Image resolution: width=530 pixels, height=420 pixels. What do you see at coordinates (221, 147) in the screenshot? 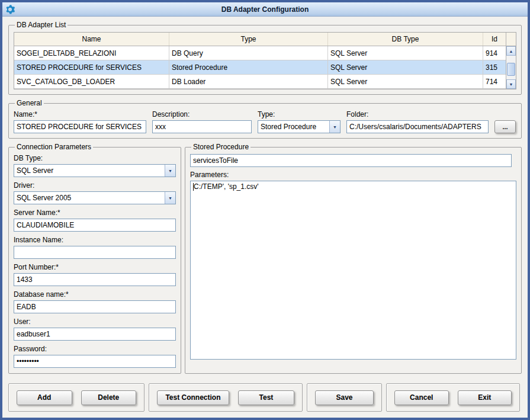
I see `stored-procedure-group-title: Stored Procedure` at bounding box center [221, 147].